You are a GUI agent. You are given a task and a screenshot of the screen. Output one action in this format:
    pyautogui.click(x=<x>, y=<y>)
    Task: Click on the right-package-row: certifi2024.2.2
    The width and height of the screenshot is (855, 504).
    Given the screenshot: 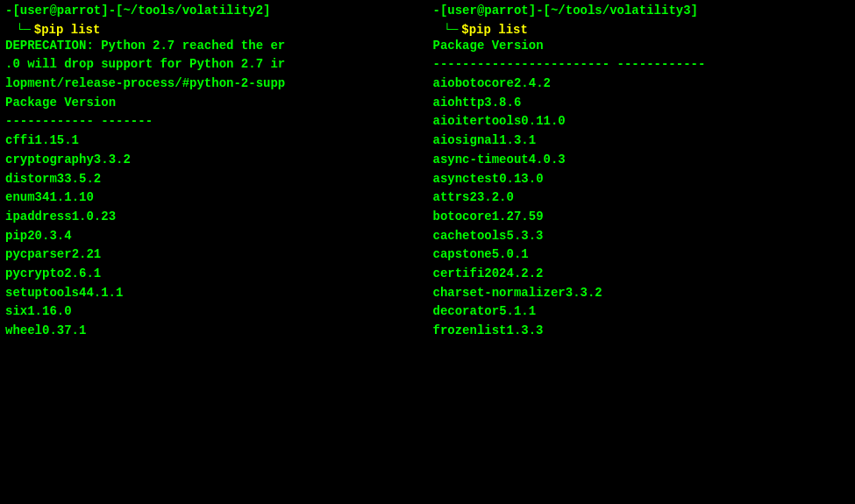 What is the action you would take?
    pyautogui.click(x=642, y=274)
    